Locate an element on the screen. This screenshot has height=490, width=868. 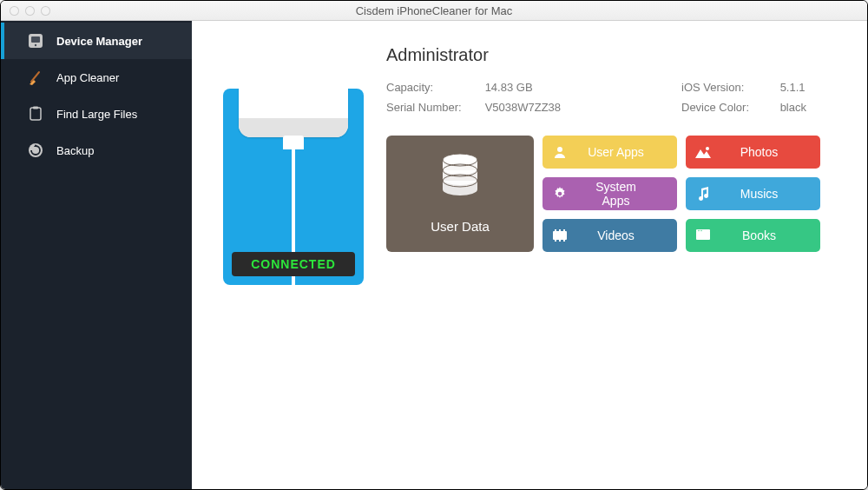
connection-status-badge: CONNECTED is located at coordinates (293, 264).